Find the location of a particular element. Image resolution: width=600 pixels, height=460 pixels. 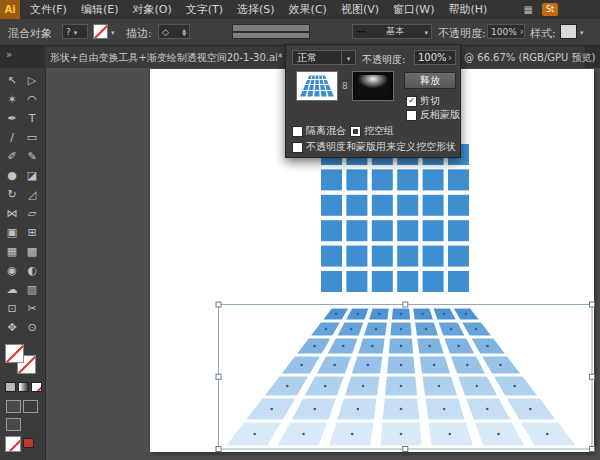

menu-item-4: 选择(S) is located at coordinates (256, 10).